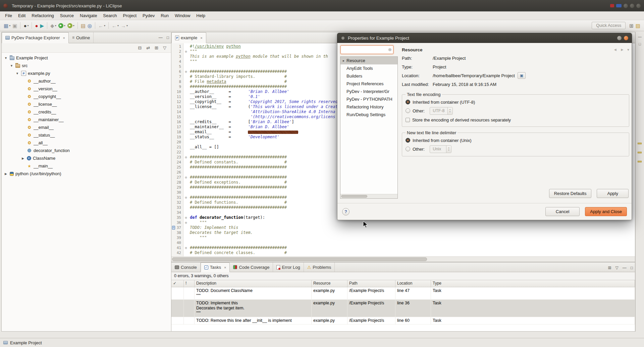 The image size is (644, 347). Describe the element at coordinates (606, 211) in the screenshot. I see `apply-and-close-button: Apply and Close` at that location.